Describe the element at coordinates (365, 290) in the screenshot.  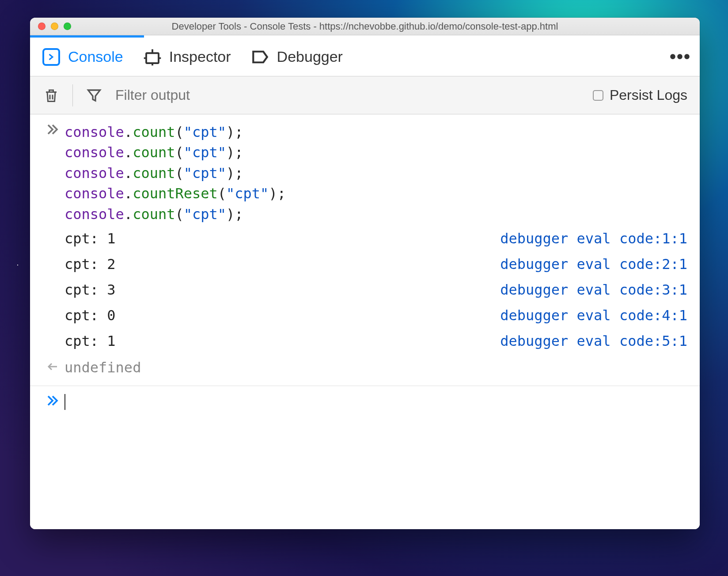
I see `log-row: cpt: 3debugger eval code:3:1` at that location.